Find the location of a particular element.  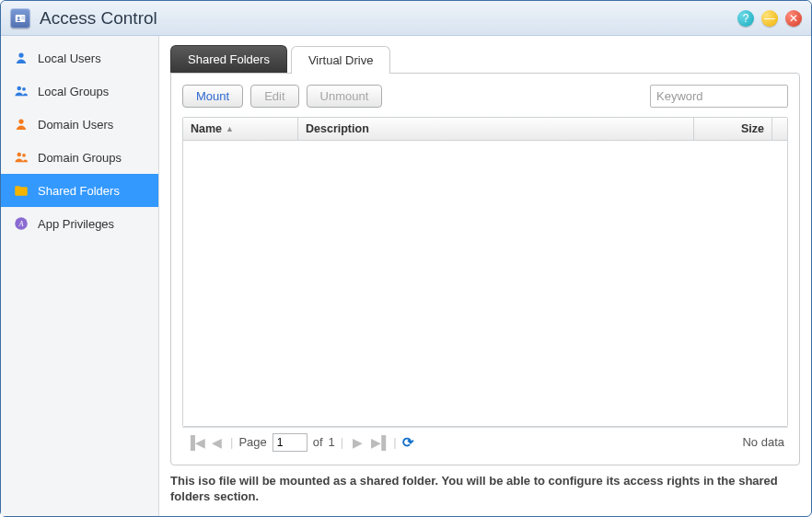

column-header-pad is located at coordinates (780, 129).